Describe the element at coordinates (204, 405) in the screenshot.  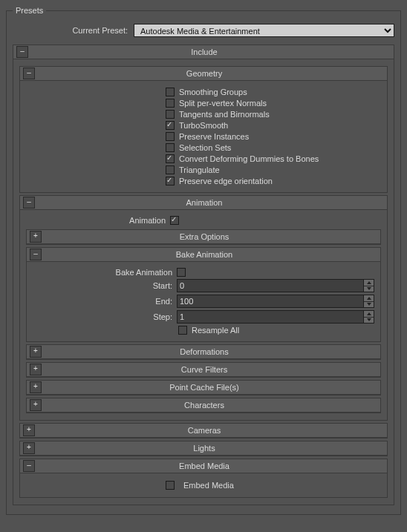
I see `rollup-characters: + Characters` at that location.